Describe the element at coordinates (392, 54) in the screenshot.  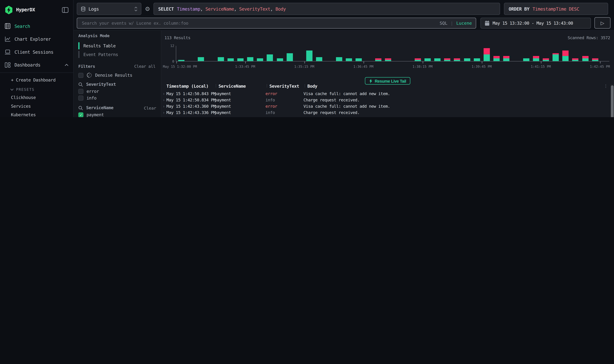
I see `histogram-plot: May 15 1:32:00 PM1:33:45 PM1:35:15 PM1:3…` at that location.